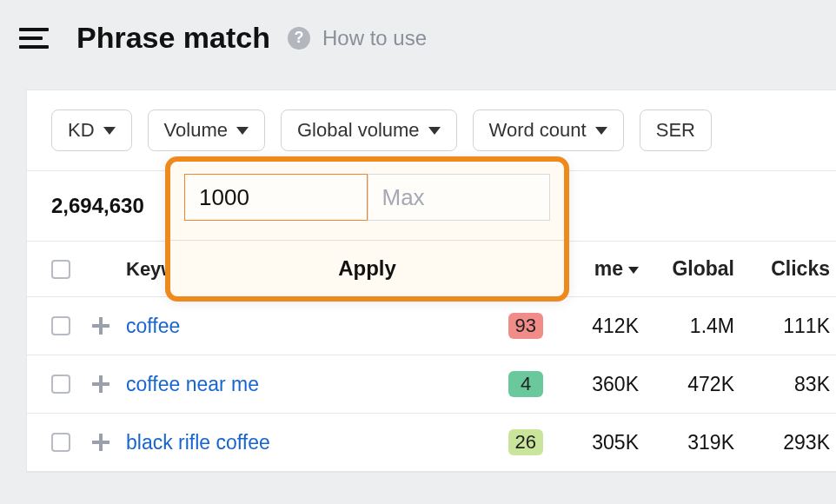  What do you see at coordinates (193, 384) in the screenshot?
I see `keyword-link: coffee near me` at bounding box center [193, 384].